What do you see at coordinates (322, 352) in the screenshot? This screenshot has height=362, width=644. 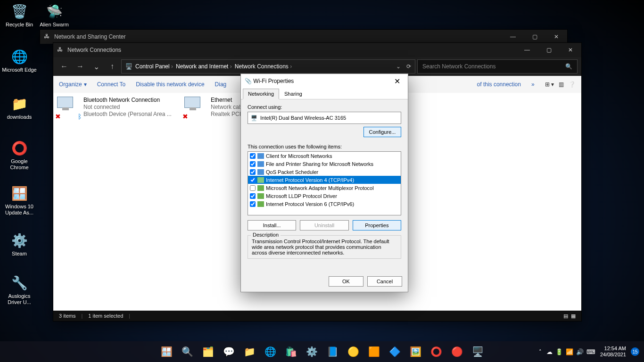 I see `taskbar: 🪟 🔍 🗂️ 💬 📁 🌐 🛍️ ⚙️ 📘 🟡 🟧 🔷 🖼️ ⭕ 🔴 🖥️ ˄ ☁…` at bounding box center [322, 352].